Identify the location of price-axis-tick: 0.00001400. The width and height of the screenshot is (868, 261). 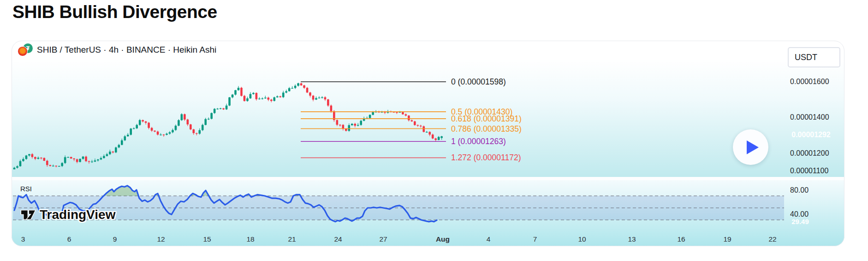
(810, 117).